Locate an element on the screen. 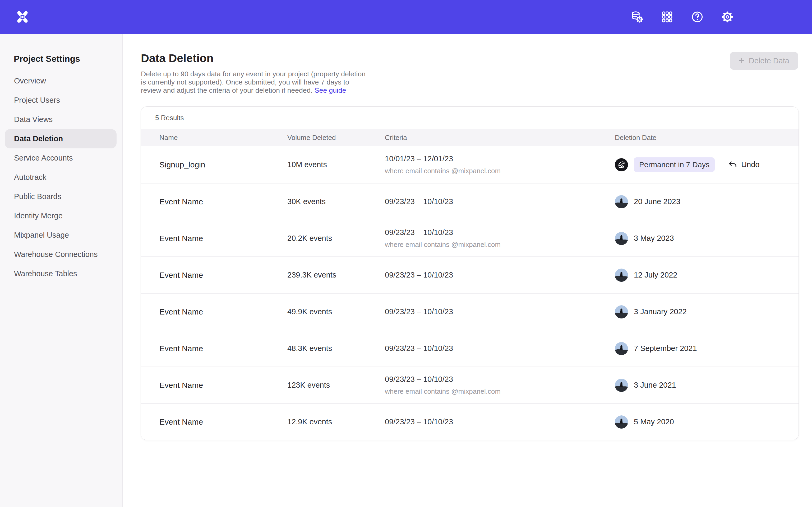 The height and width of the screenshot is (507, 812). cell-volume: 20.2K events is located at coordinates (336, 238).